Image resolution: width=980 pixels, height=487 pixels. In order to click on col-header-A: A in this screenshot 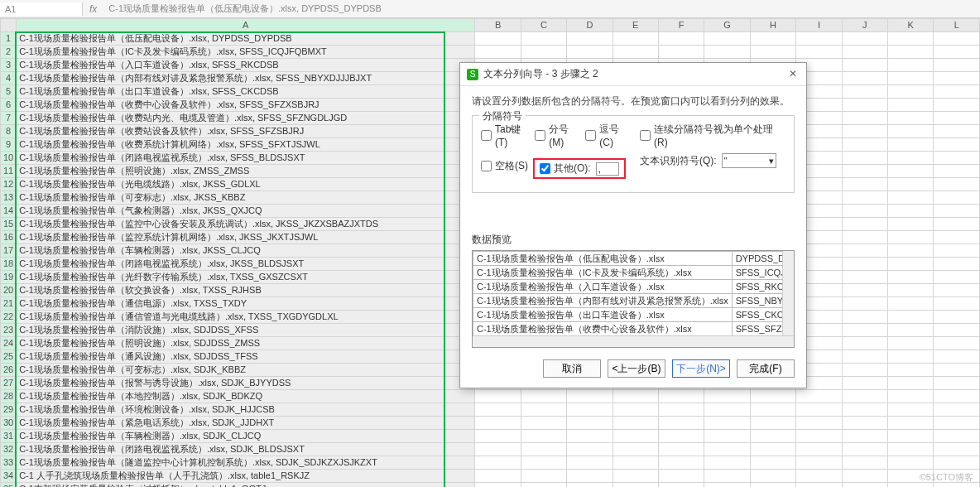, I will do `click(246, 26)`.